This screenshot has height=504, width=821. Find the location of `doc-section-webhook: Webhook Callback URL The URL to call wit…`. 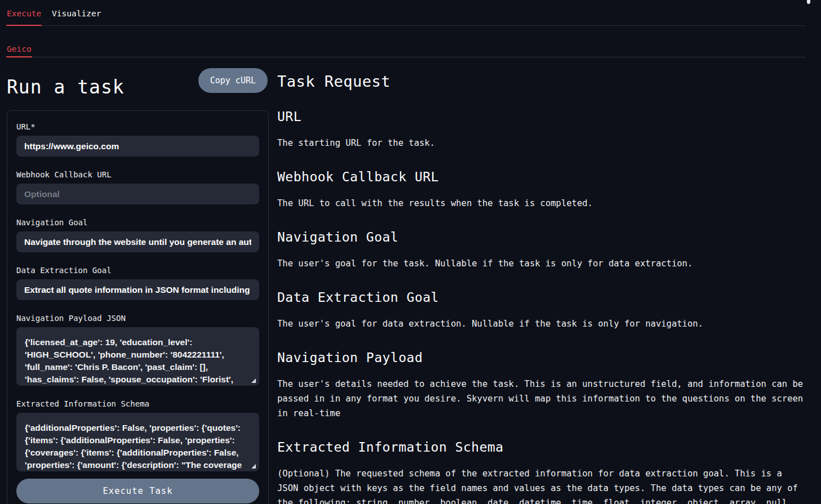

doc-section-webhook: Webhook Callback URL The URL to call wit… is located at coordinates (542, 190).